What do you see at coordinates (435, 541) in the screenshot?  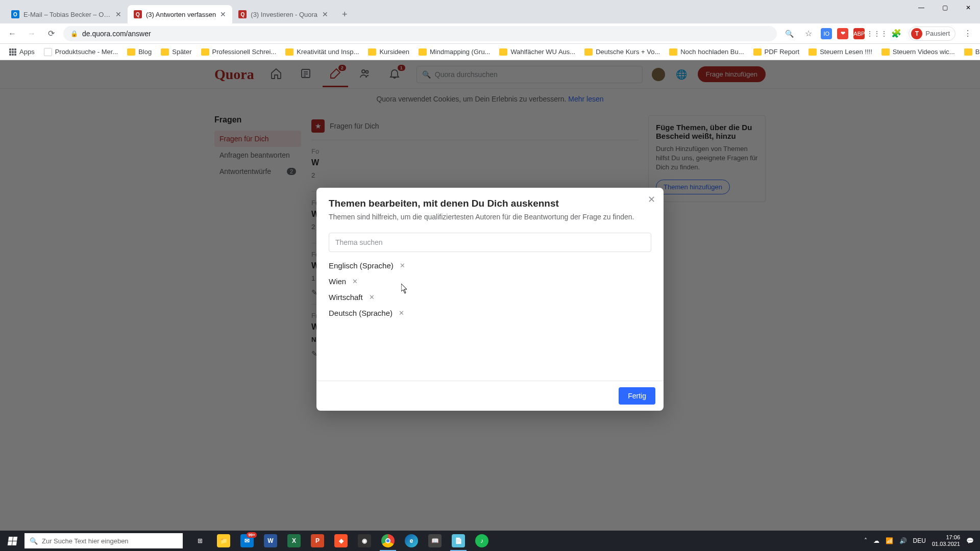 I see `reader-icon: 📖` at bounding box center [435, 541].